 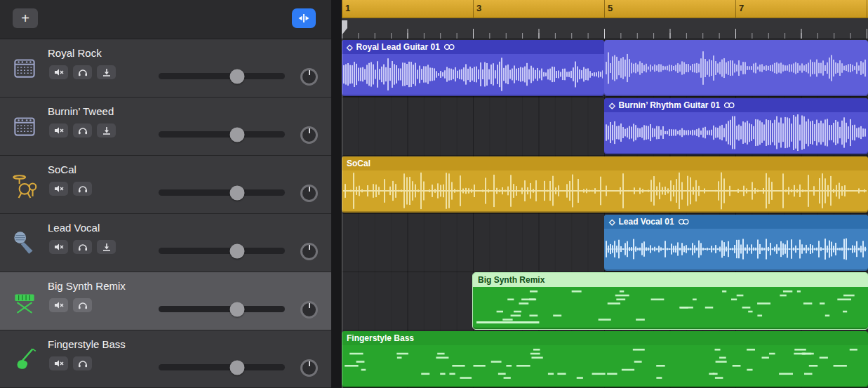 I want to click on drums-icon, so click(x=25, y=185).